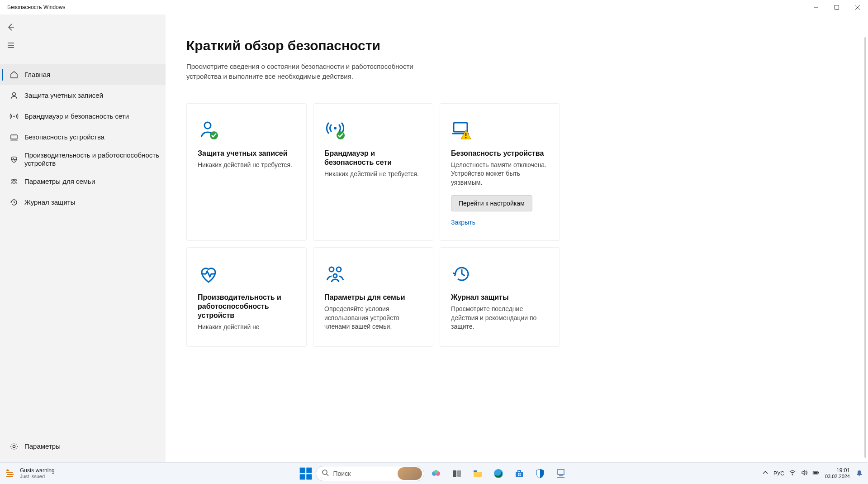 The height and width of the screenshot is (484, 868). Describe the element at coordinates (92, 446) in the screenshot. I see `nav-label: Параметры` at that location.